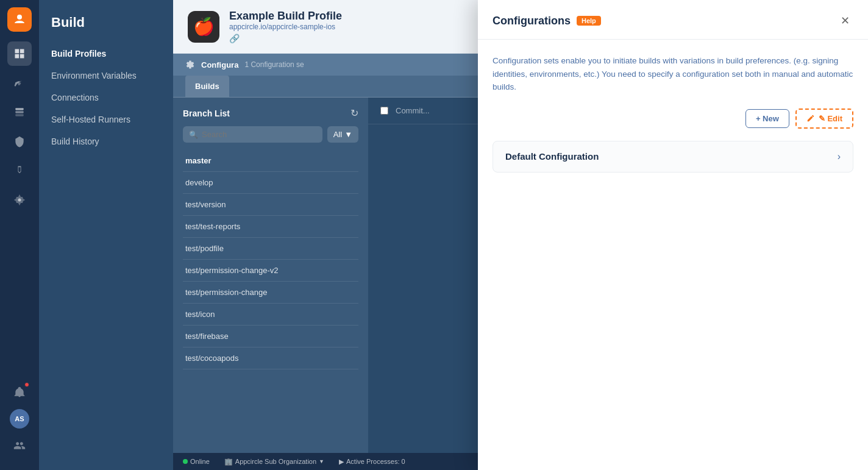  I want to click on branch-list-title: Branch List, so click(206, 113).